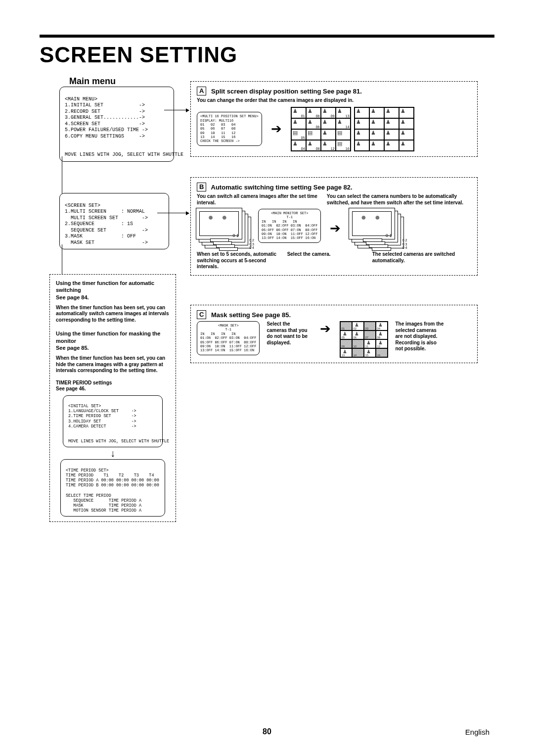 The width and height of the screenshot is (534, 756). I want to click on section-a-sub: You can change the order that the camera…, so click(334, 101).